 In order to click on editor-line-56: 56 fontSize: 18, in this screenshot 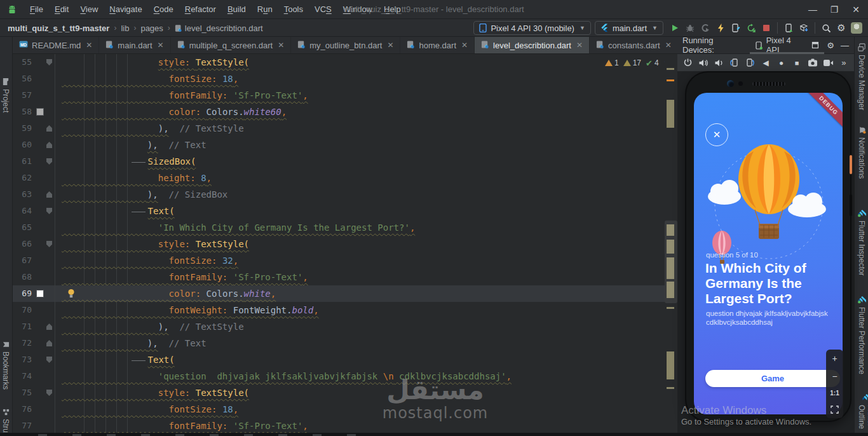, I will do `click(345, 79)`.